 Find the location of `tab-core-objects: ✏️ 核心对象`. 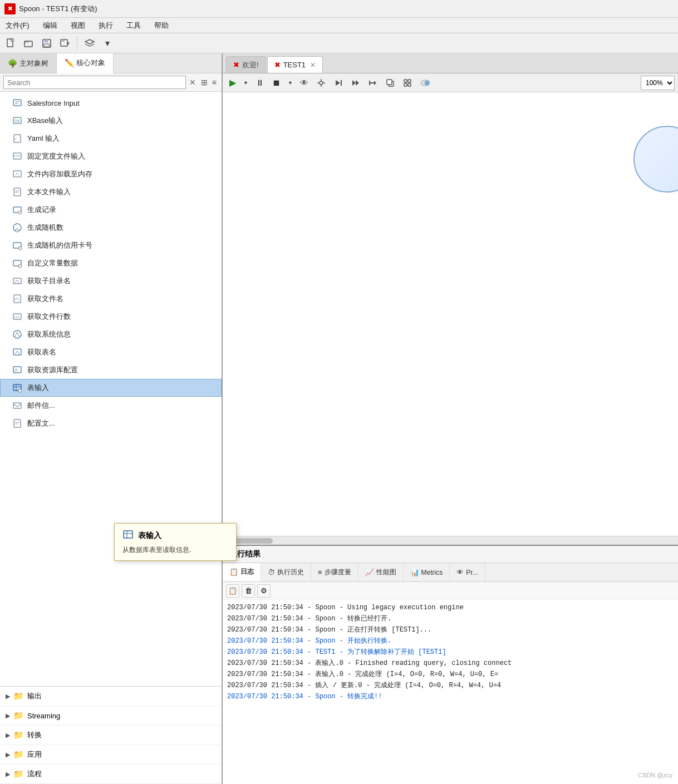

tab-core-objects: ✏️ 核心对象 is located at coordinates (85, 63).